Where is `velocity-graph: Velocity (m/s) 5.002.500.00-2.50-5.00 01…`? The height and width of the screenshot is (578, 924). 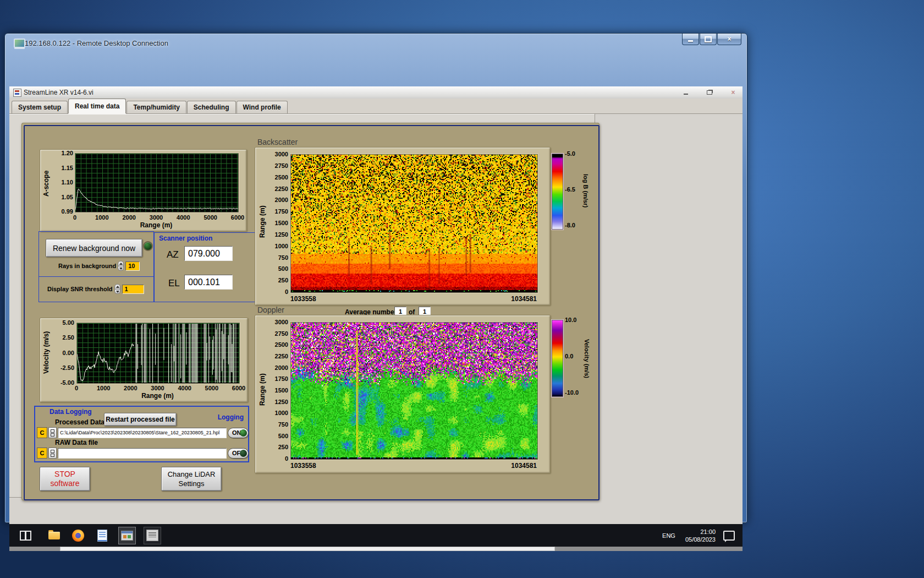 velocity-graph: Velocity (m/s) 5.002.500.00-2.50-5.00 01… is located at coordinates (144, 360).